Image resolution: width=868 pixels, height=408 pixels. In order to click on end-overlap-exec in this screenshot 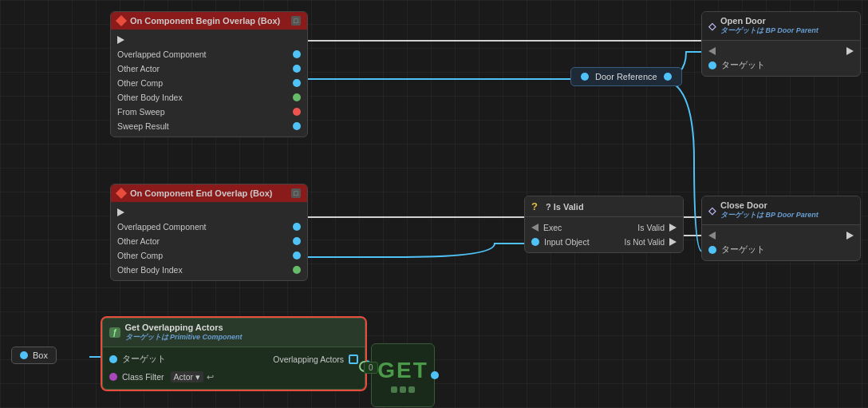, I will do `click(209, 212)`.